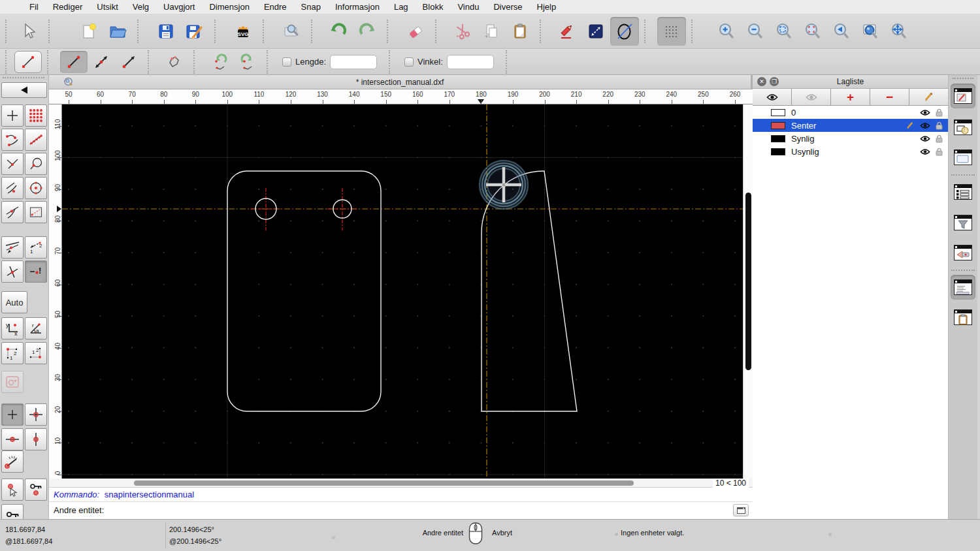 This screenshot has height=551, width=980. I want to click on menu-item-utsikt: Utsikt, so click(107, 7).